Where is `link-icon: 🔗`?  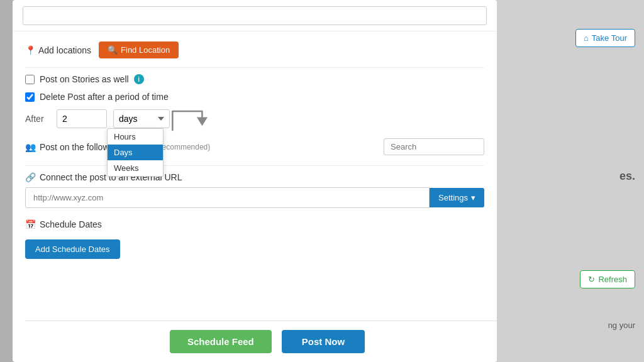 link-icon: 🔗 is located at coordinates (30, 177).